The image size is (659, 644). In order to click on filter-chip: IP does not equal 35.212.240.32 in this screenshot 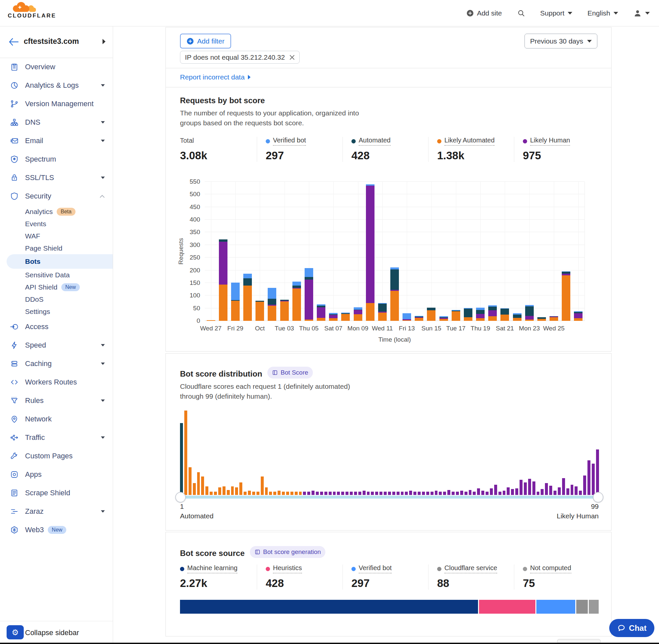, I will do `click(240, 57)`.